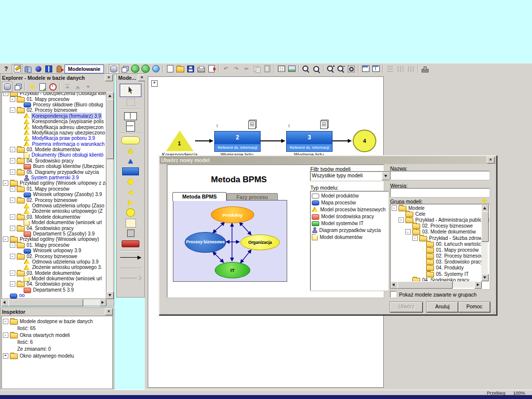 Image resolution: width=532 pixels, height=399 pixels. What do you see at coordinates (146, 69) in the screenshot?
I see `nav-forward-icon: →` at bounding box center [146, 69].